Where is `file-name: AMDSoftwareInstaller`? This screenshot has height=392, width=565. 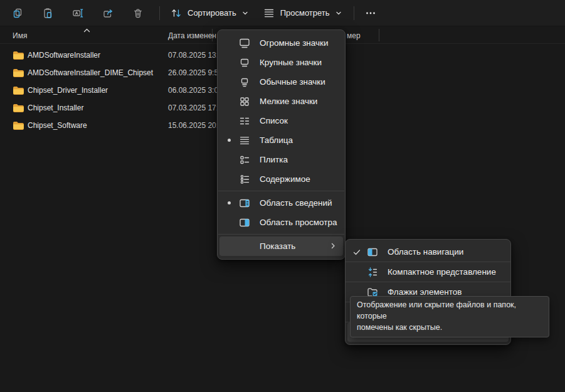
file-name: AMDSoftwareInstaller is located at coordinates (64, 55).